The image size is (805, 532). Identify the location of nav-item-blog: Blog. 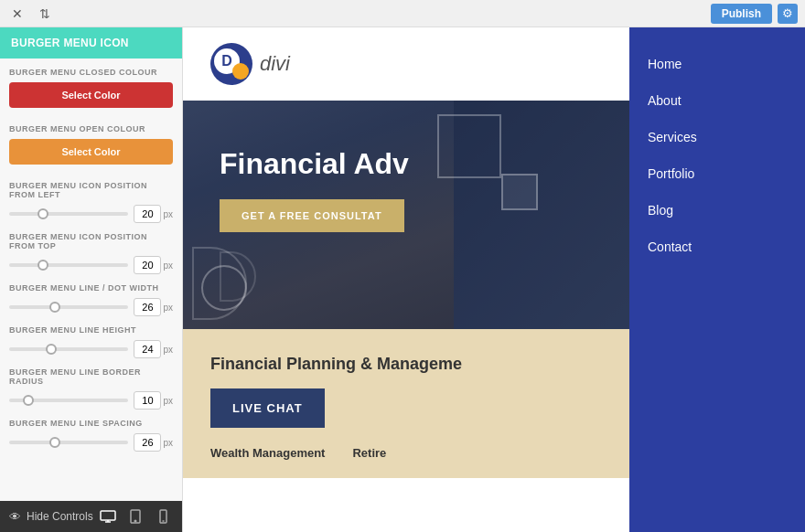
(717, 210).